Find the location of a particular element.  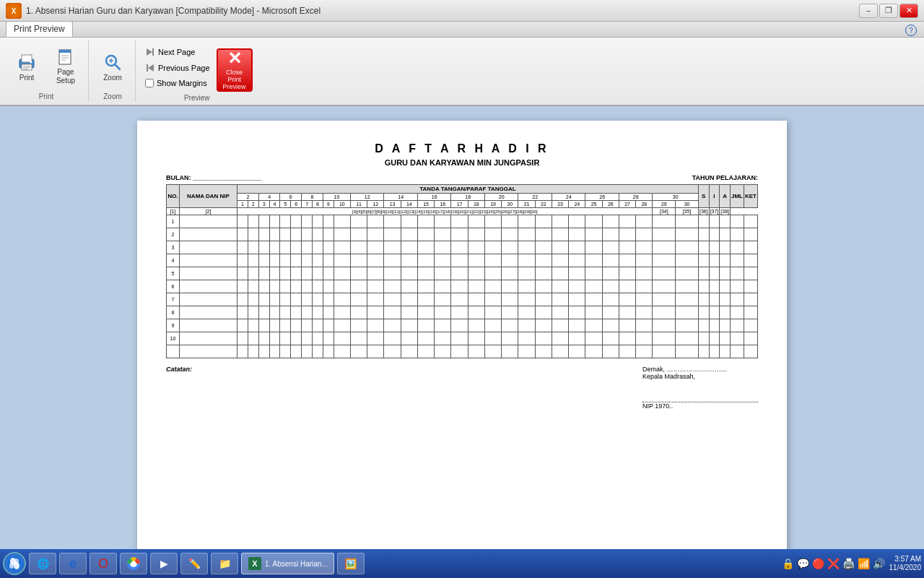

show-margins-button: Show Margins is located at coordinates (178, 83).